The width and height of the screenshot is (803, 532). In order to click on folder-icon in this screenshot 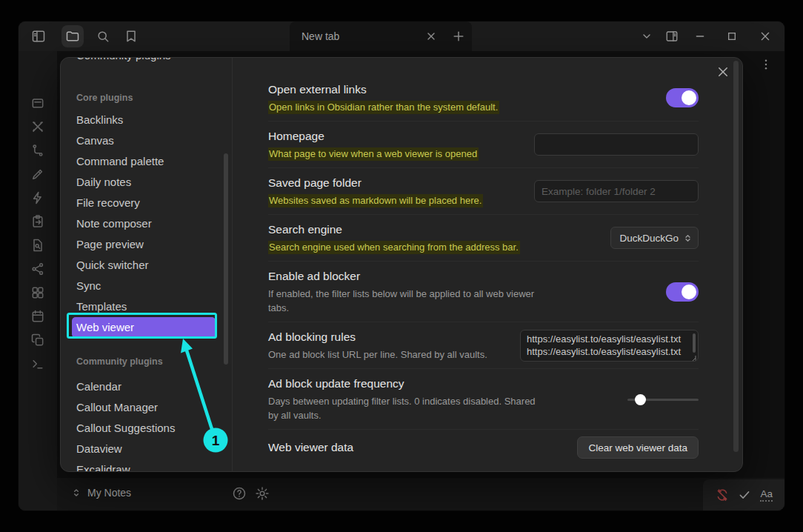, I will do `click(73, 36)`.